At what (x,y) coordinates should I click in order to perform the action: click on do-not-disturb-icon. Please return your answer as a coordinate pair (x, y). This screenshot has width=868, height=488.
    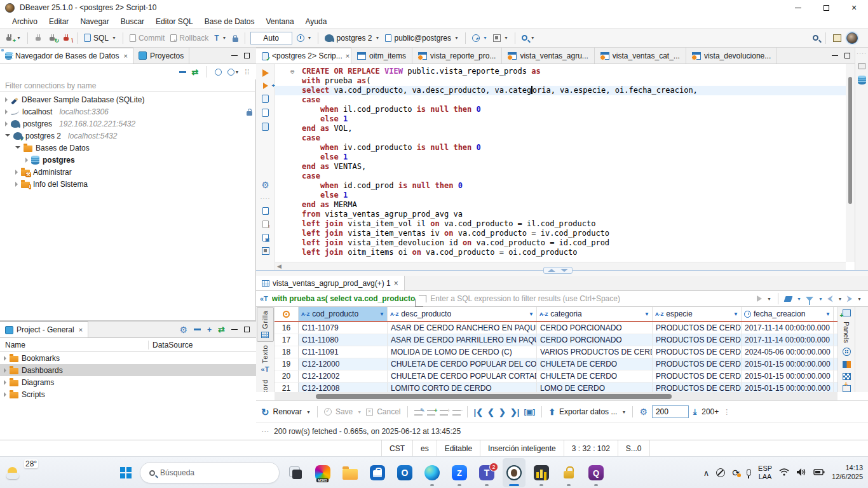
    Looking at the image, I should click on (721, 473).